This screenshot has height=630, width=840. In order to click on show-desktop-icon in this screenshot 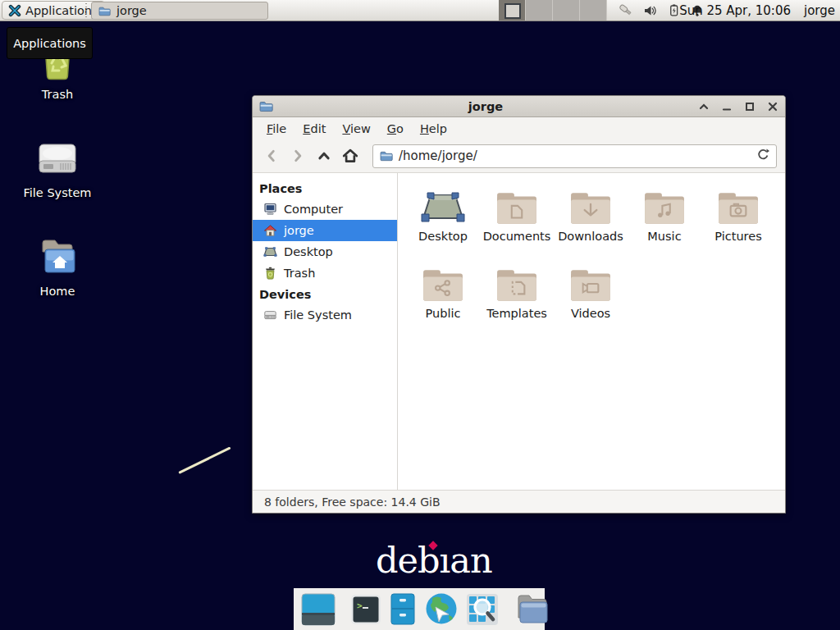, I will do `click(318, 609)`.